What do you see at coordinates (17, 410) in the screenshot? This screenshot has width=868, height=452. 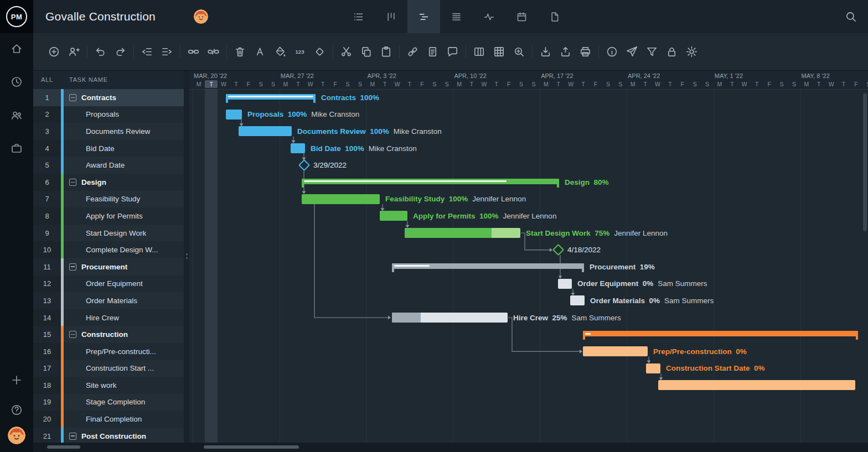 I see `nav-help-button` at bounding box center [17, 410].